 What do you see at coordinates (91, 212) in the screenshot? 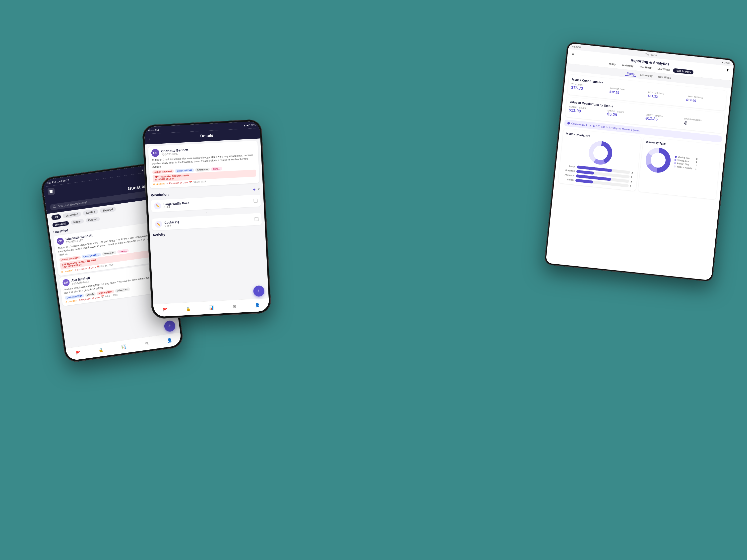
I see `filter-tab-settled: Settled` at bounding box center [91, 212].